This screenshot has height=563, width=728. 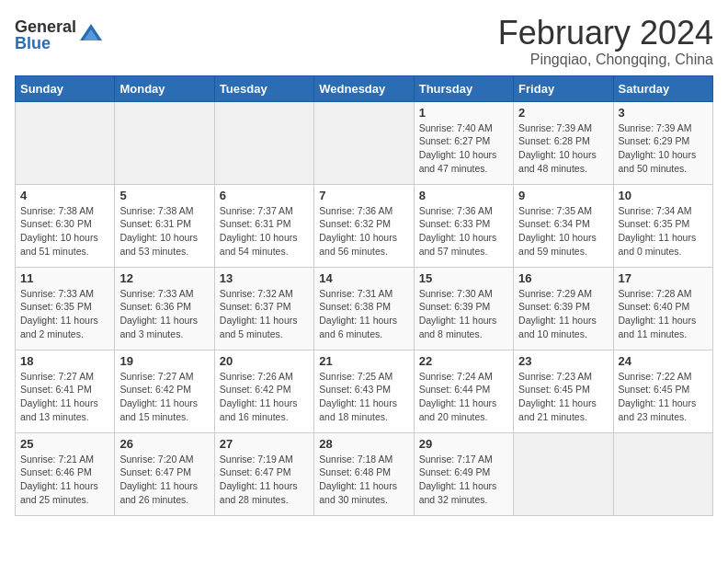 What do you see at coordinates (663, 308) in the screenshot?
I see `calendar-cell: 17Sunrise: 7:28 AM Sunset: 6:40 PM Dayli…` at bounding box center [663, 308].